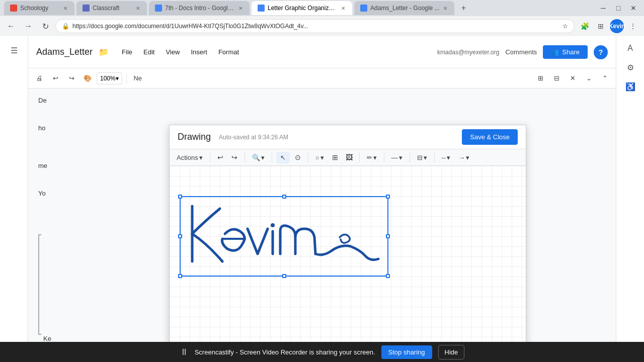 The image size is (644, 362). What do you see at coordinates (259, 158) in the screenshot?
I see `zoom-dropdown: 🔍 ▾` at bounding box center [259, 158].